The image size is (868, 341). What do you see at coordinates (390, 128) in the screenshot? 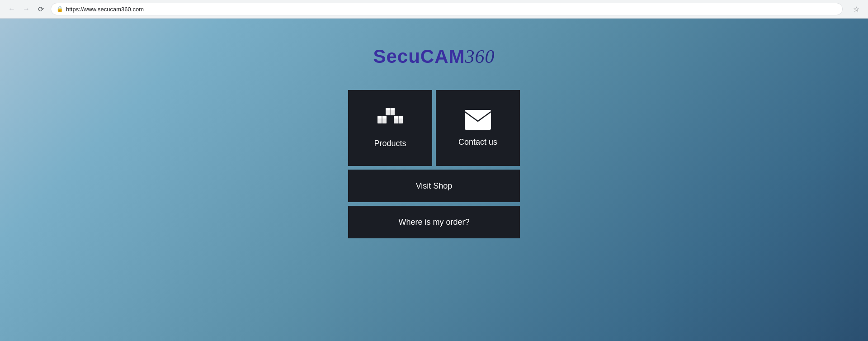
I see `products-button: Products` at bounding box center [390, 128].